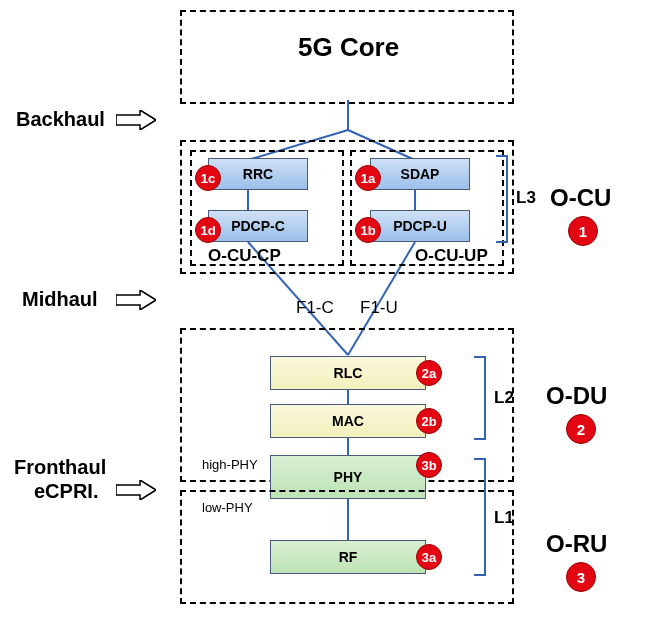  What do you see at coordinates (504, 398) in the screenshot?
I see `label-l2: L2` at bounding box center [504, 398].